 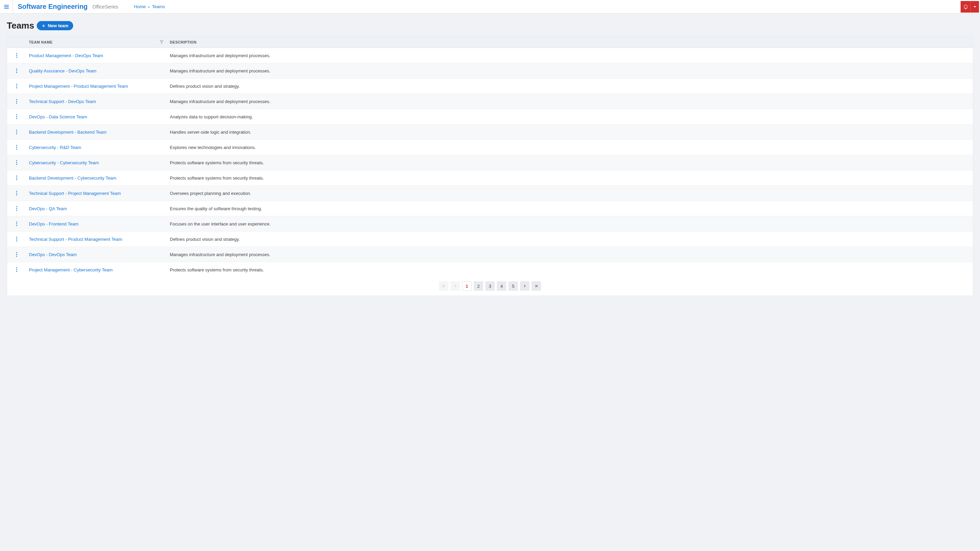 I want to click on column-header-name: TEAM NAME, so click(x=97, y=43).